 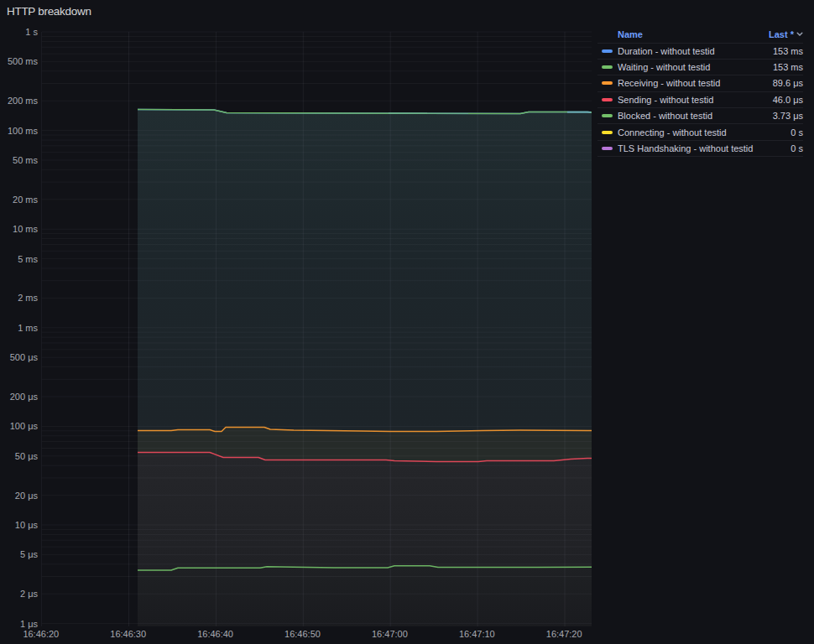 What do you see at coordinates (28, 298) in the screenshot?
I see `svg-text: 2 ms` at bounding box center [28, 298].